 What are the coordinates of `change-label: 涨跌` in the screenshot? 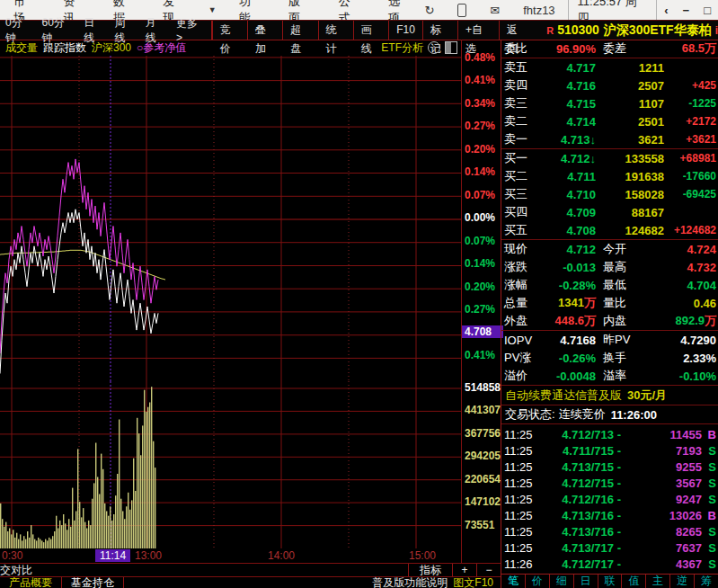 It's located at (523, 267).